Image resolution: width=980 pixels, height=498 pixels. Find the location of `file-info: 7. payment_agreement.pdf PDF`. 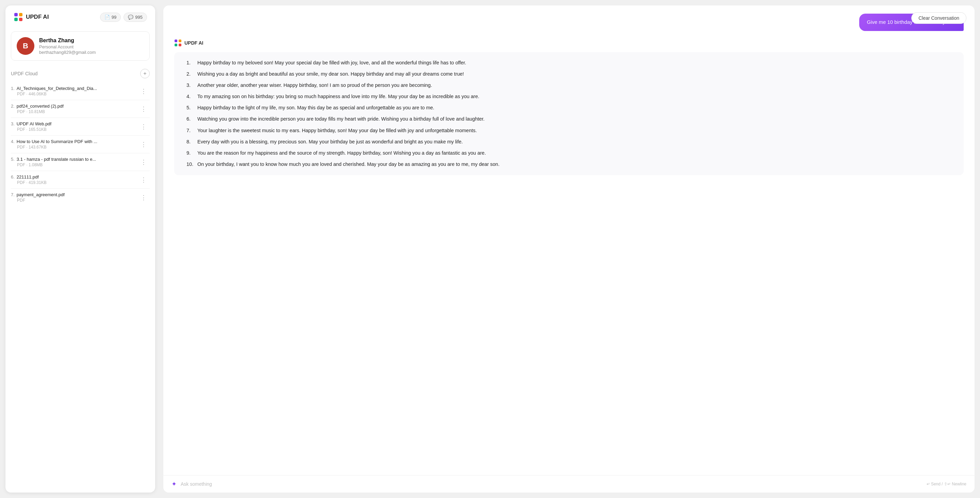

file-info: 7. payment_agreement.pdf PDF is located at coordinates (75, 197).